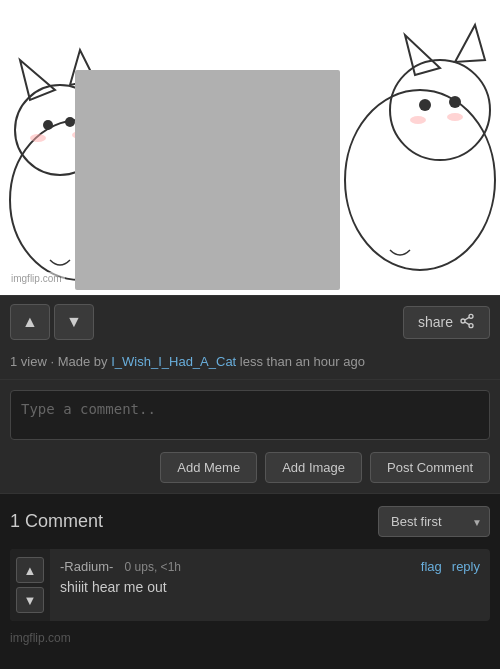 Image resolution: width=500 pixels, height=669 pixels. What do you see at coordinates (270, 566) in the screenshot?
I see `comment-meta-row: -Radium- 0 ups, <1h flag reply` at bounding box center [270, 566].